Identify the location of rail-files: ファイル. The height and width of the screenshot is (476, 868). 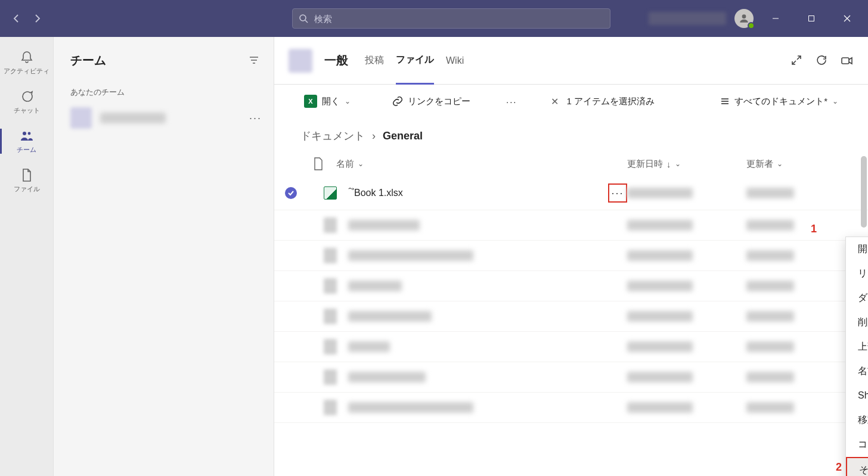
(27, 181).